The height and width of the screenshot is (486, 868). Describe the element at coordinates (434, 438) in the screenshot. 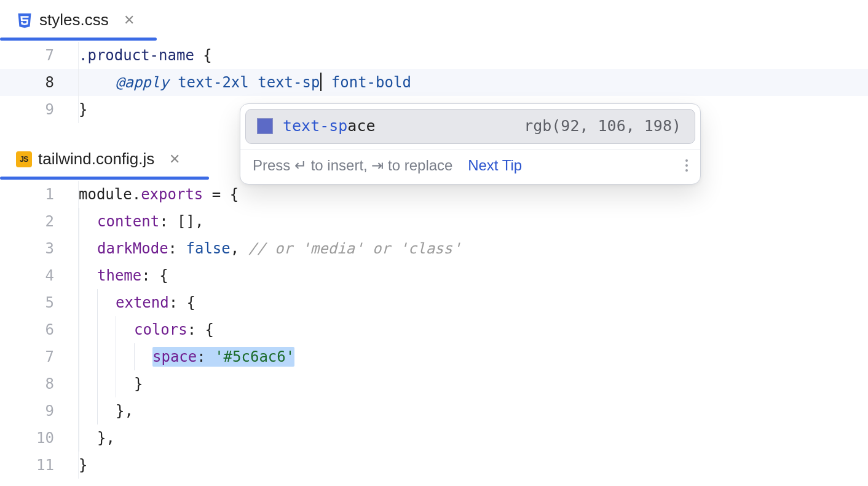

I see `code-line: 10},` at that location.